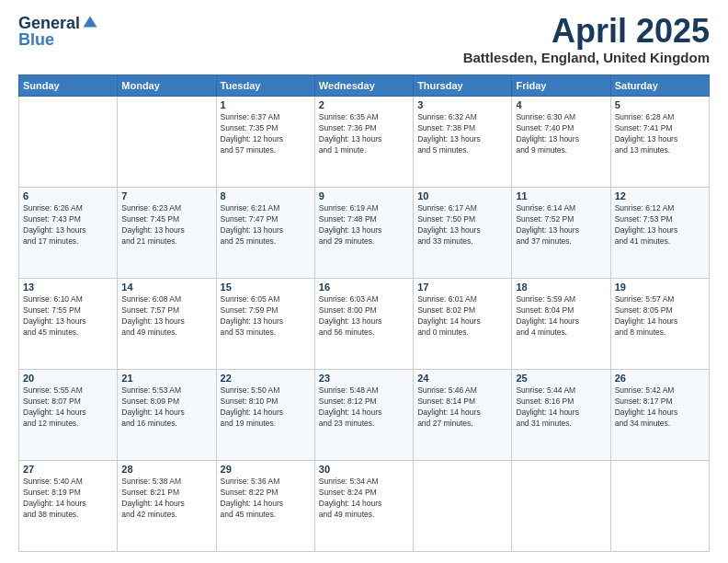 The height and width of the screenshot is (563, 728). I want to click on header-sunday: Sunday, so click(68, 86).